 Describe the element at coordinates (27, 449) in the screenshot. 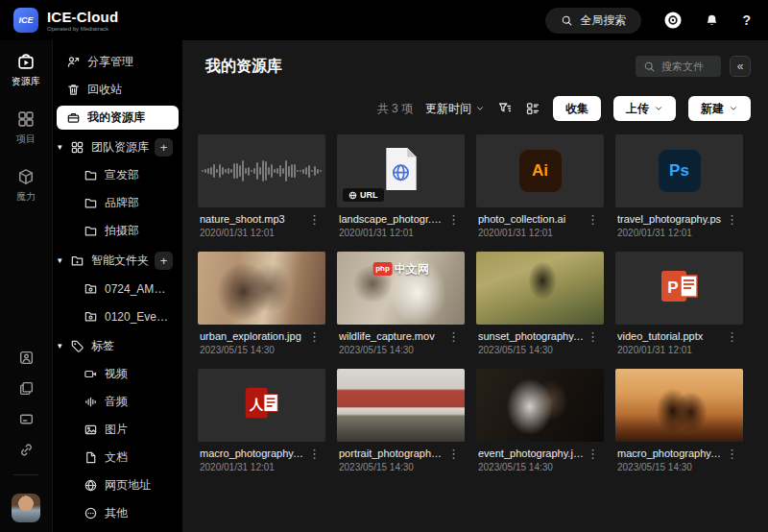

I see `link-icon` at that location.